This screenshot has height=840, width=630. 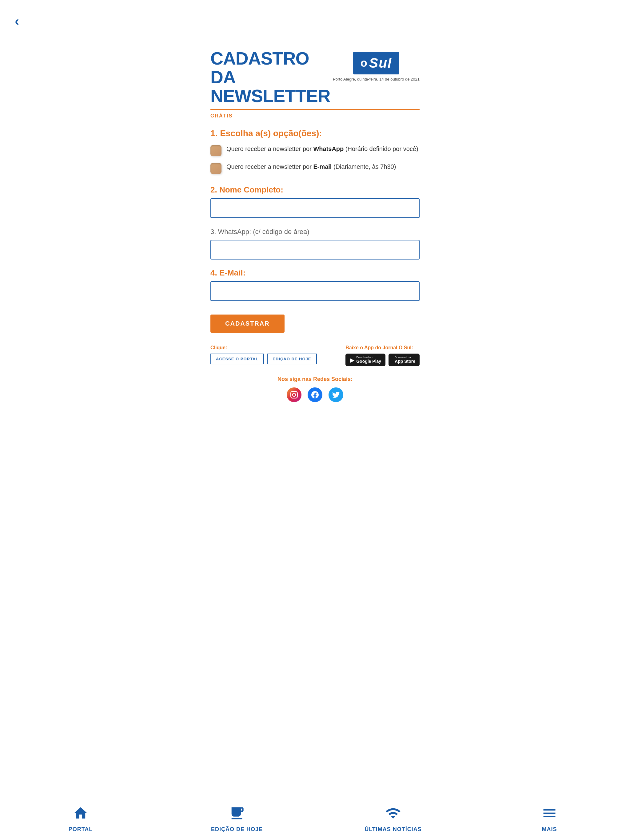 I want to click on facebook-icon, so click(x=315, y=395).